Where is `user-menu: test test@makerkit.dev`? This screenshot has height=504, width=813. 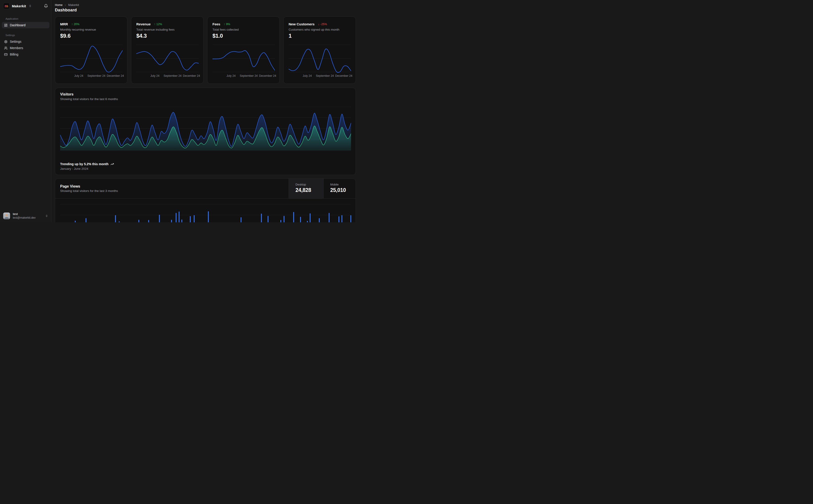 user-menu: test test@makerkit.dev is located at coordinates (26, 216).